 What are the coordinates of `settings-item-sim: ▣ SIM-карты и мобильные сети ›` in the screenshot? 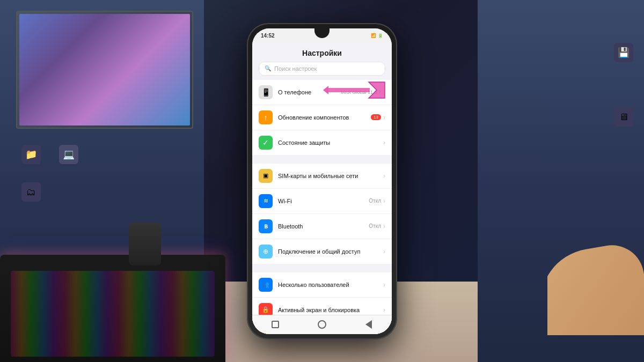 It's located at (322, 176).